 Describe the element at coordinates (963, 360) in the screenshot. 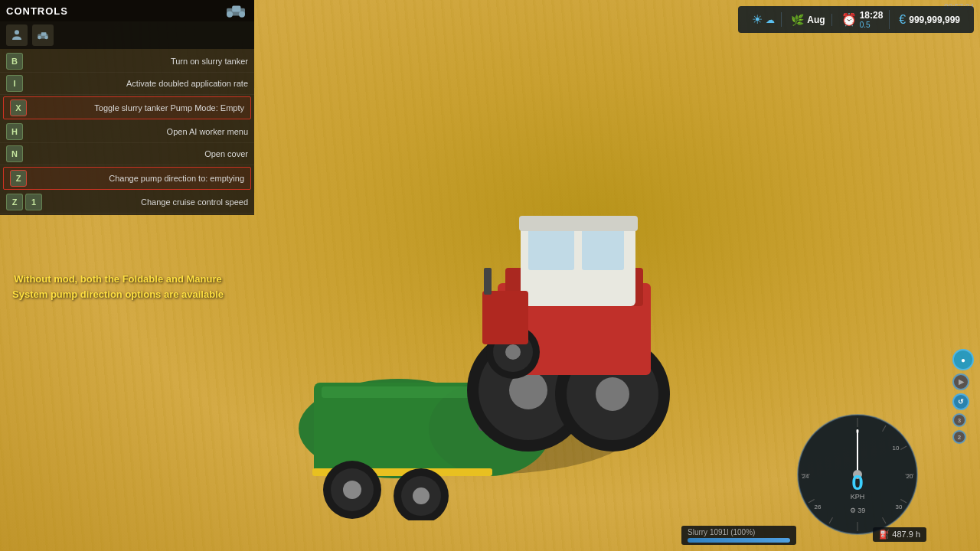

I see `hud-btn-1: ●` at that location.